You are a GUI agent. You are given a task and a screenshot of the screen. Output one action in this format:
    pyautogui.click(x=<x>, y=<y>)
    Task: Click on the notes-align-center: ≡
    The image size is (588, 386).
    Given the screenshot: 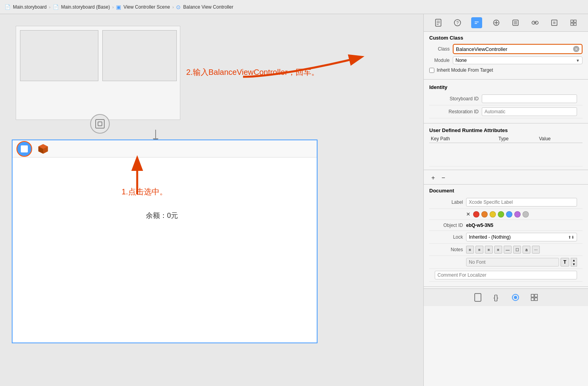 What is the action you would take?
    pyautogui.click(x=479, y=250)
    